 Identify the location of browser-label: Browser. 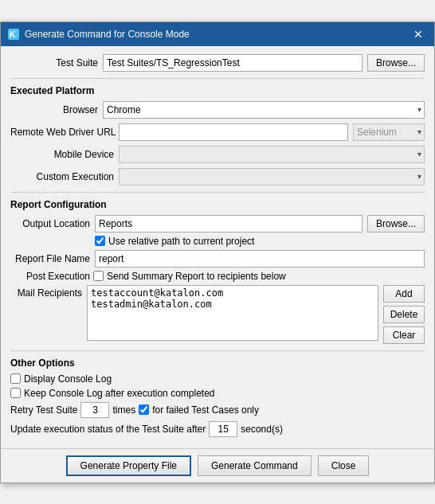
(54, 110).